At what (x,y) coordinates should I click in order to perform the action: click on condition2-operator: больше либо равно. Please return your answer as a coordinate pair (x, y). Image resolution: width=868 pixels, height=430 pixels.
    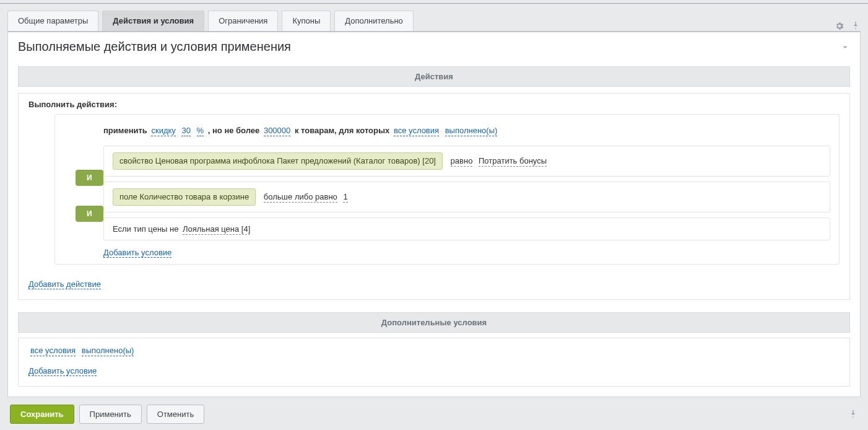
    Looking at the image, I should click on (301, 197).